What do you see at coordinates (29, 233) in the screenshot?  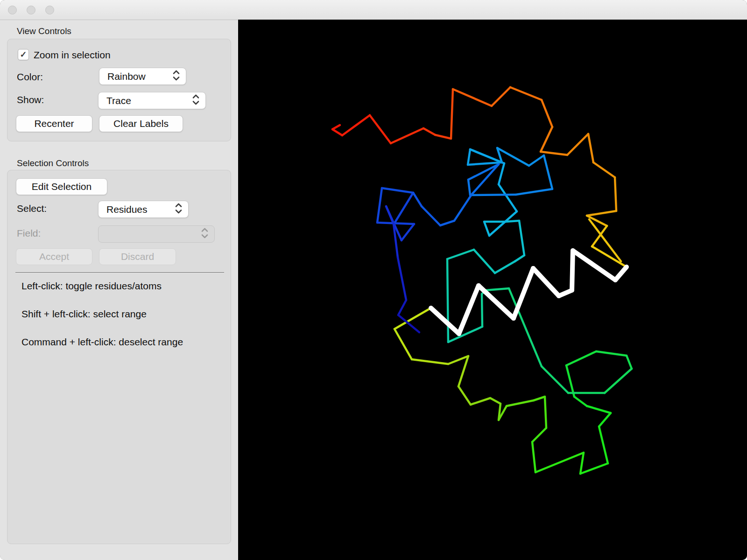 I see `field-label: Field:` at bounding box center [29, 233].